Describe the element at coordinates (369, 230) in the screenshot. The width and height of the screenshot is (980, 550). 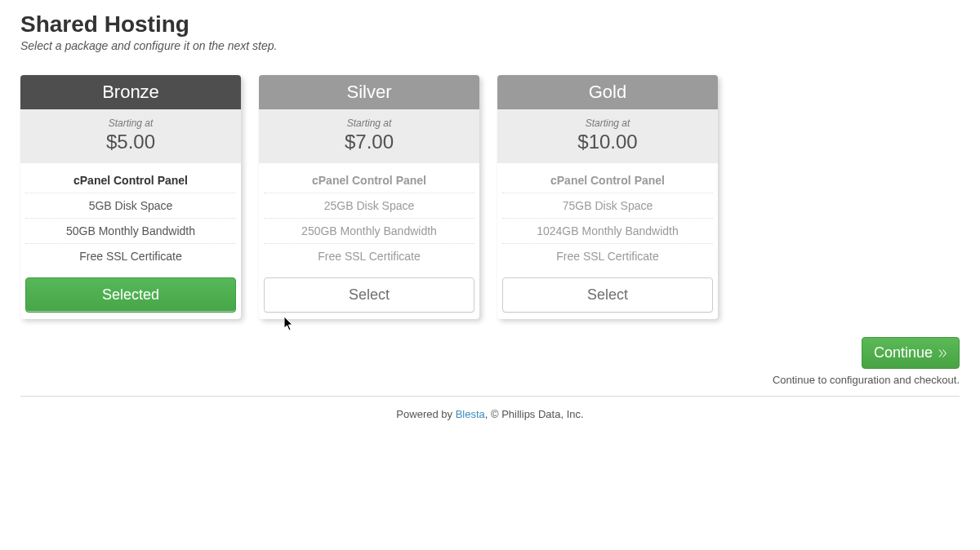
I see `feature-item: 250GB Monthly Bandwidth` at that location.